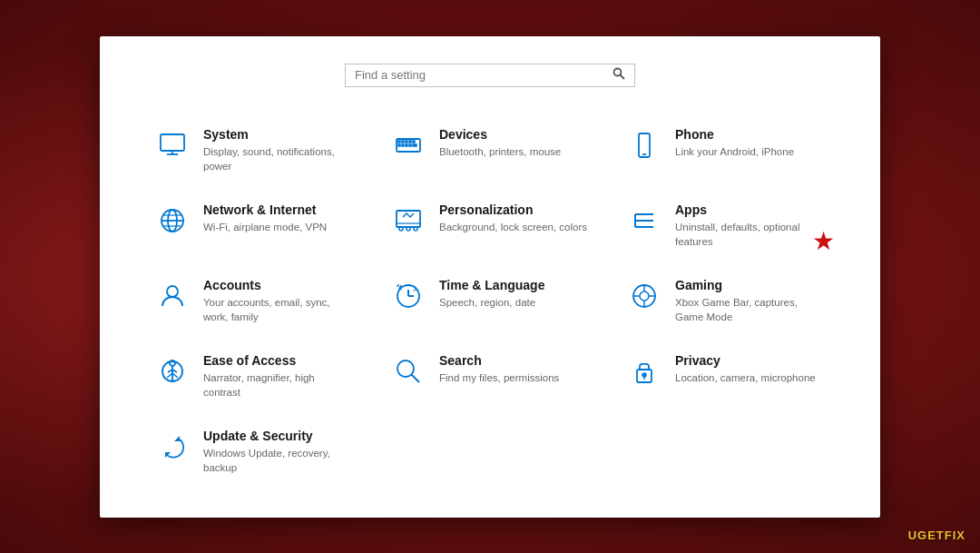 This screenshot has height=553, width=980. I want to click on network-title: Network & Internet, so click(279, 210).